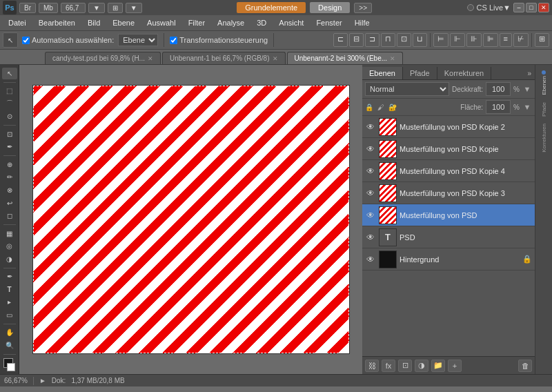 This screenshot has height=392, width=552. What do you see at coordinates (404, 40) in the screenshot?
I see `align-middle-btn: ⊡` at bounding box center [404, 40].